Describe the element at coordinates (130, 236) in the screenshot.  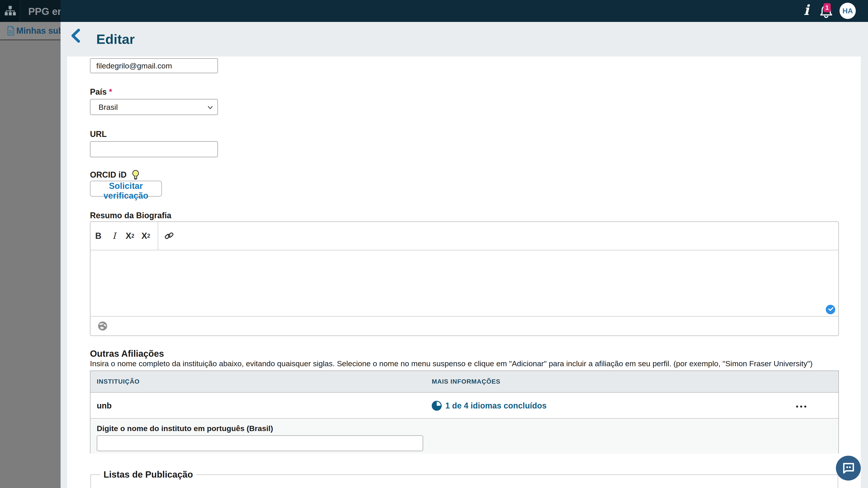
I see `superscript-button: X2` at that location.